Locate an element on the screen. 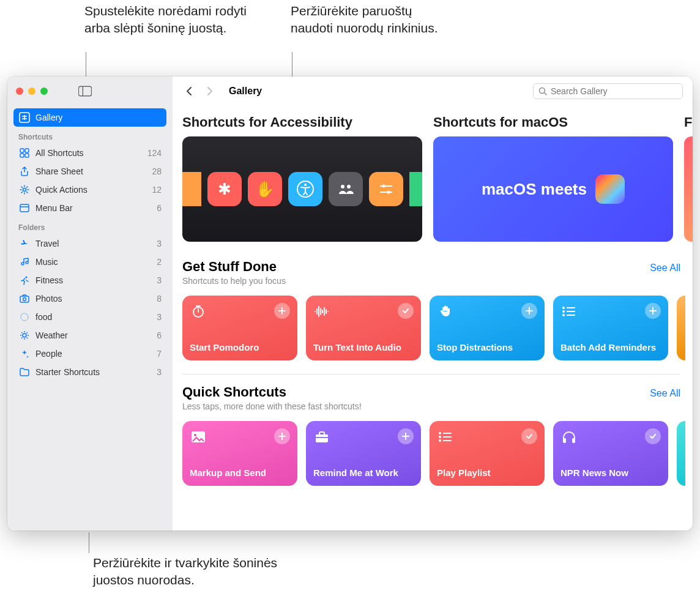  search-input is located at coordinates (614, 91).